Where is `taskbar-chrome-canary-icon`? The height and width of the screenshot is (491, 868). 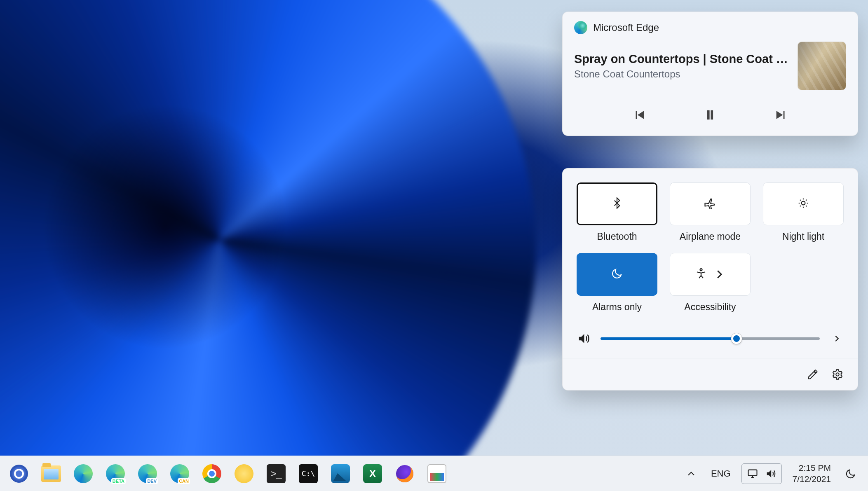
taskbar-chrome-canary-icon is located at coordinates (244, 474).